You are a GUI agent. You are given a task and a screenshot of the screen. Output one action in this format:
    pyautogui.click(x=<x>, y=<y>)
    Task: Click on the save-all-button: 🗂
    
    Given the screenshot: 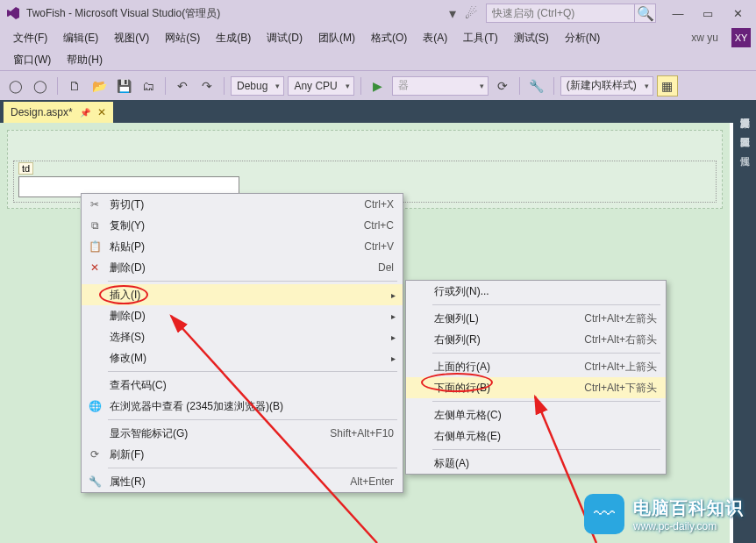 What is the action you would take?
    pyautogui.click(x=148, y=86)
    